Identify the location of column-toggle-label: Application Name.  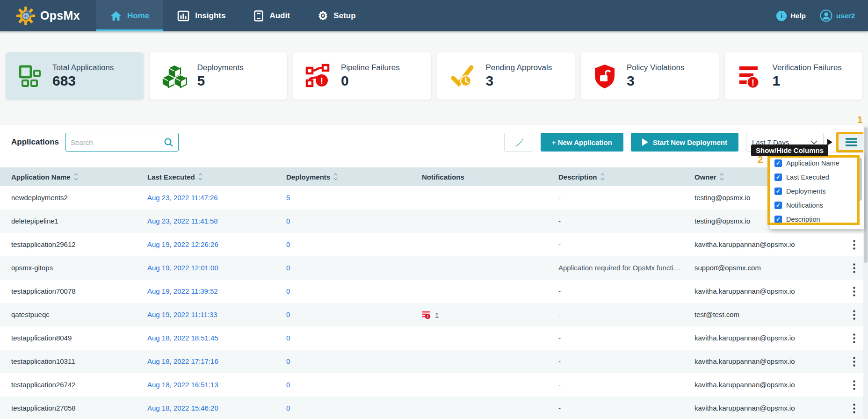
(813, 163).